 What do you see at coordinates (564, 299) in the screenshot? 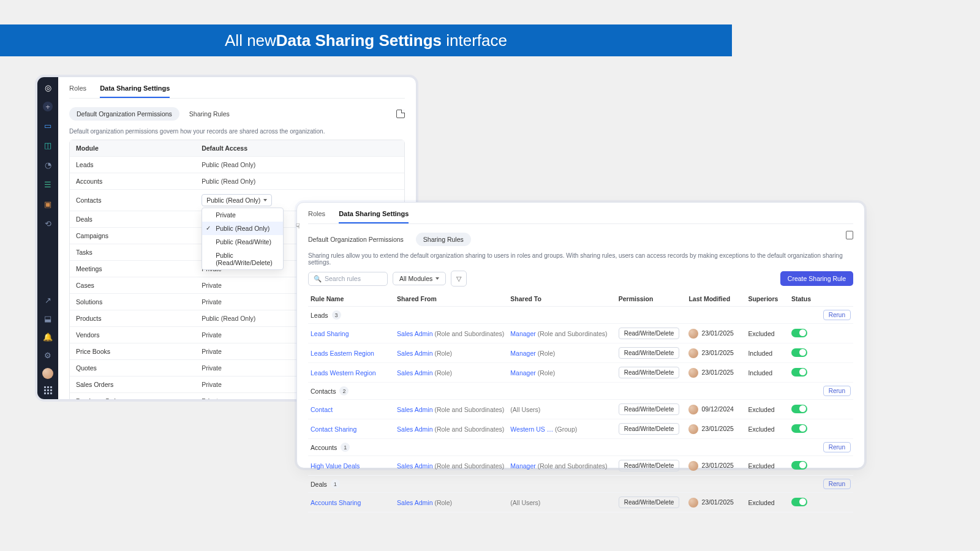
I see `th-shared-to: Shared To` at bounding box center [564, 299].